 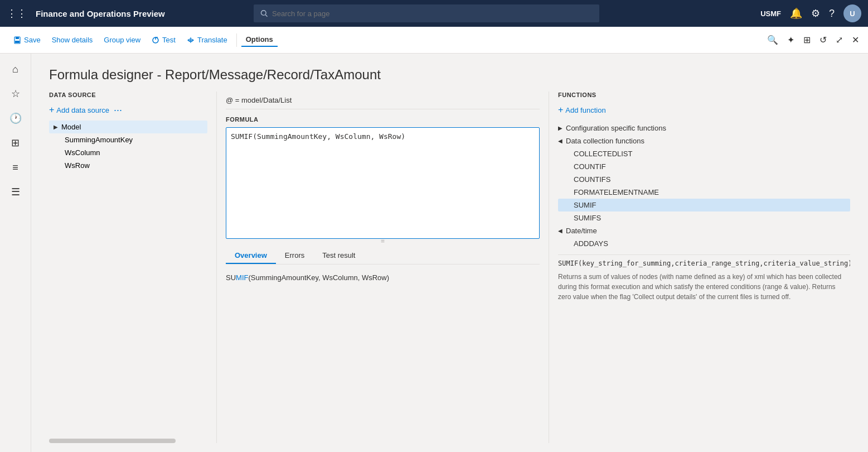 What do you see at coordinates (118, 110) in the screenshot?
I see `more-options-icon: ···` at bounding box center [118, 110].